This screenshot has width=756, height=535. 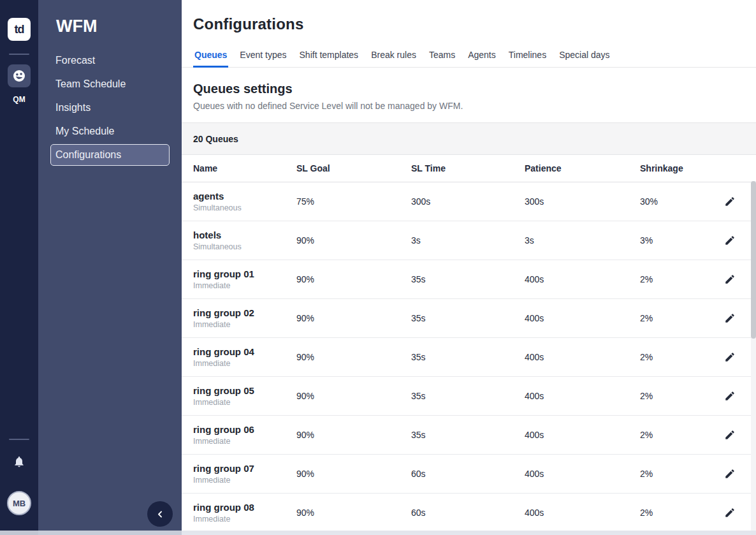 I want to click on tab-event-types: Event types, so click(x=263, y=57).